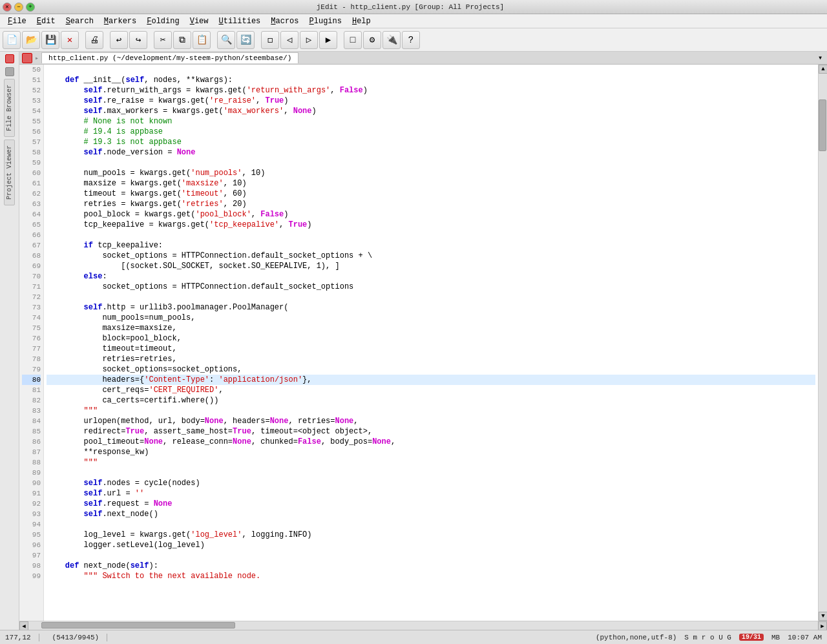 This screenshot has height=644, width=827. What do you see at coordinates (431, 183) in the screenshot?
I see `code-line-61: maxsize = kwargs.get('maxsize', 10)` at bounding box center [431, 183].